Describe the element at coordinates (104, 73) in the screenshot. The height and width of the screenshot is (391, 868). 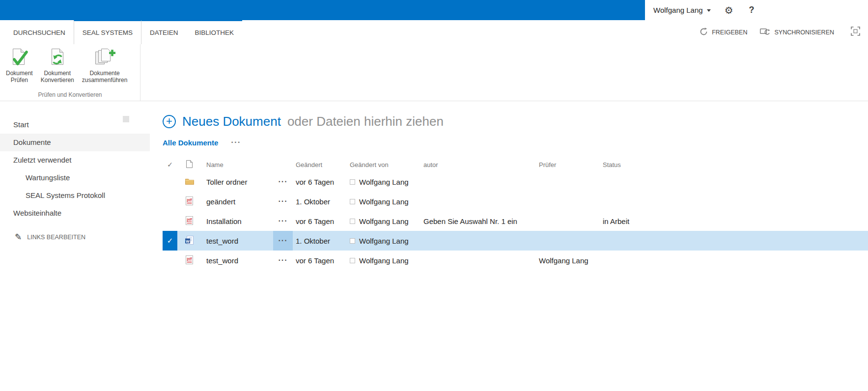
I see `button-label-line: Dokumente` at that location.